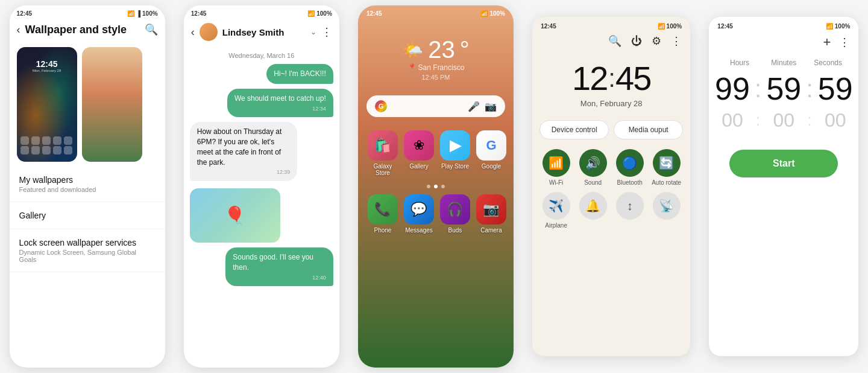 The height and width of the screenshot is (373, 868). I want to click on seconds-sub: 00, so click(835, 121).